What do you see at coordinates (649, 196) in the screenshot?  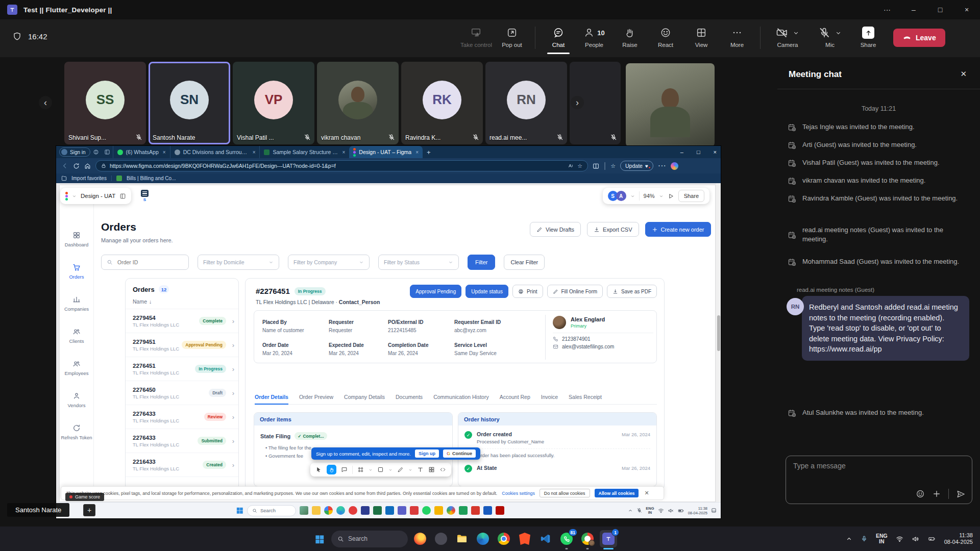 I see `zoom-level: 94%` at bounding box center [649, 196].